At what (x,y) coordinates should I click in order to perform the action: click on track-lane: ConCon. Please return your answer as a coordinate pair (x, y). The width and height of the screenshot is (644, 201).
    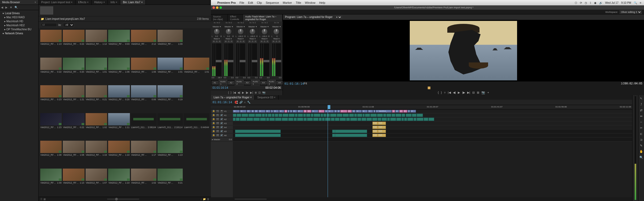
    Looking at the image, I should click on (433, 136).